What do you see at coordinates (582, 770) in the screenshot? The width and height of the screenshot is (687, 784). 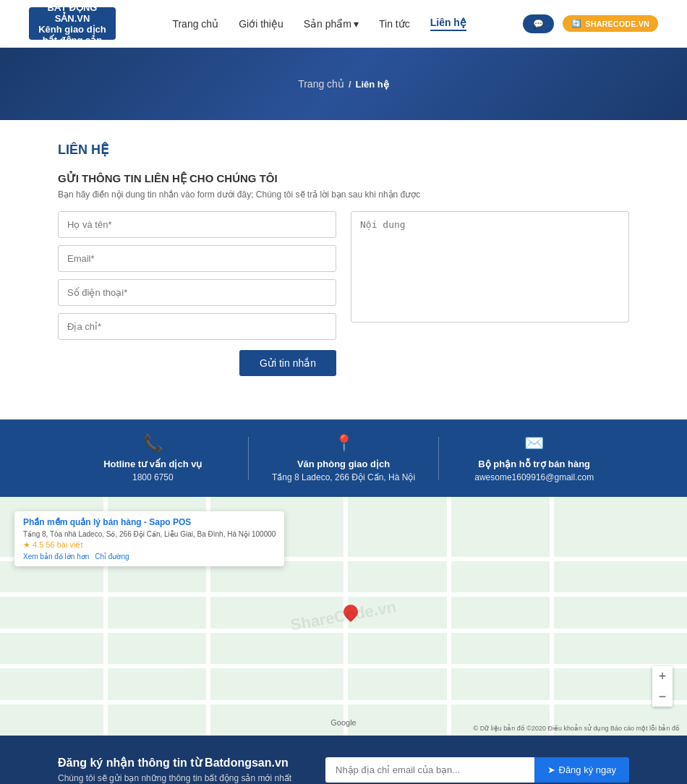 I see `newsletter-submit-button: ➤ Đăng ký ngay` at bounding box center [582, 770].